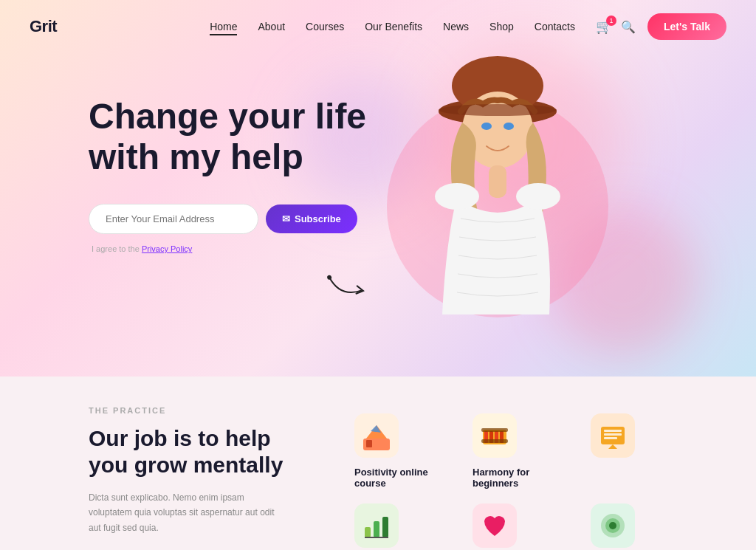  I want to click on lower-left: THE PRACTICE Our job is to help you grow…, so click(199, 471).